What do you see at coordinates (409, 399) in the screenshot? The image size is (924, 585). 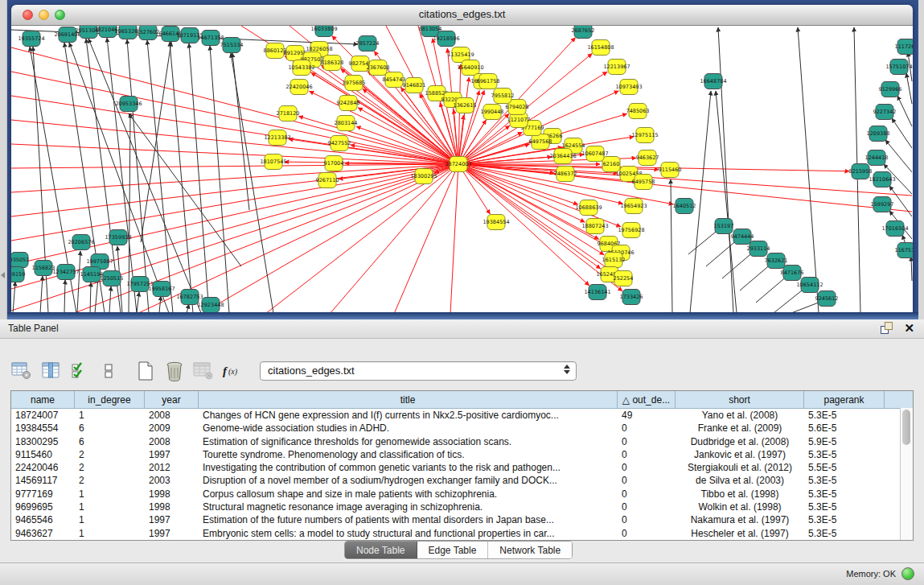 I see `column-header-title: title` at bounding box center [409, 399].